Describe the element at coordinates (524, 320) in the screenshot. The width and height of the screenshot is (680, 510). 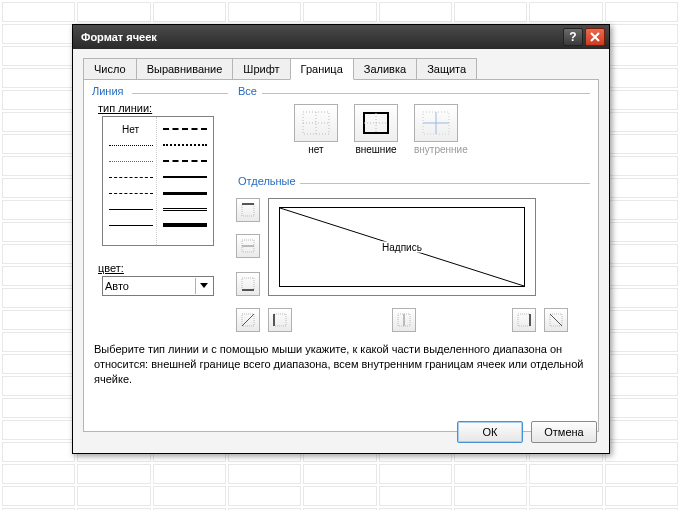
I see `border-right-button` at that location.